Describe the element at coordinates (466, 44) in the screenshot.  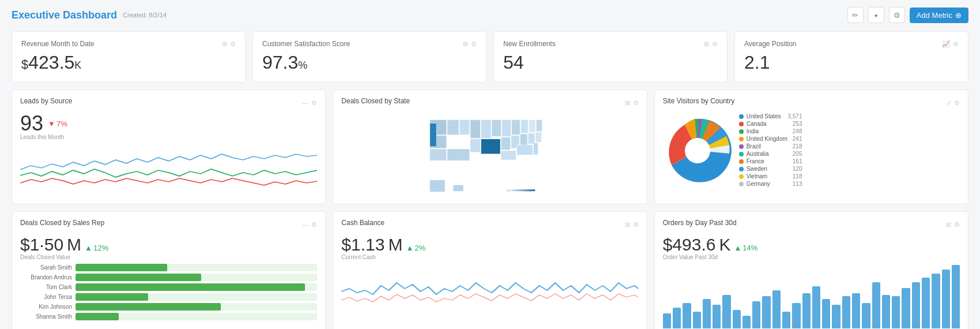
I see `metric-icon-table2: ⊞` at that location.